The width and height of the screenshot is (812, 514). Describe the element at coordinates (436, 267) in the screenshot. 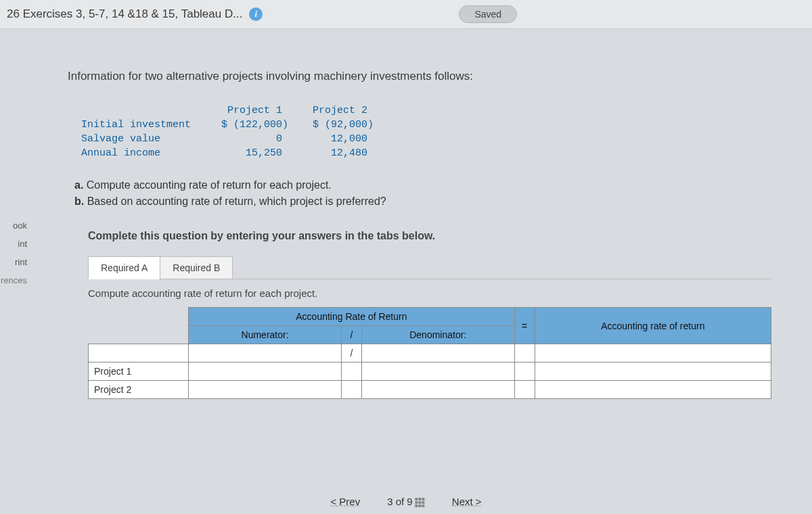

I see `answer-tabs: Required A Required B` at that location.